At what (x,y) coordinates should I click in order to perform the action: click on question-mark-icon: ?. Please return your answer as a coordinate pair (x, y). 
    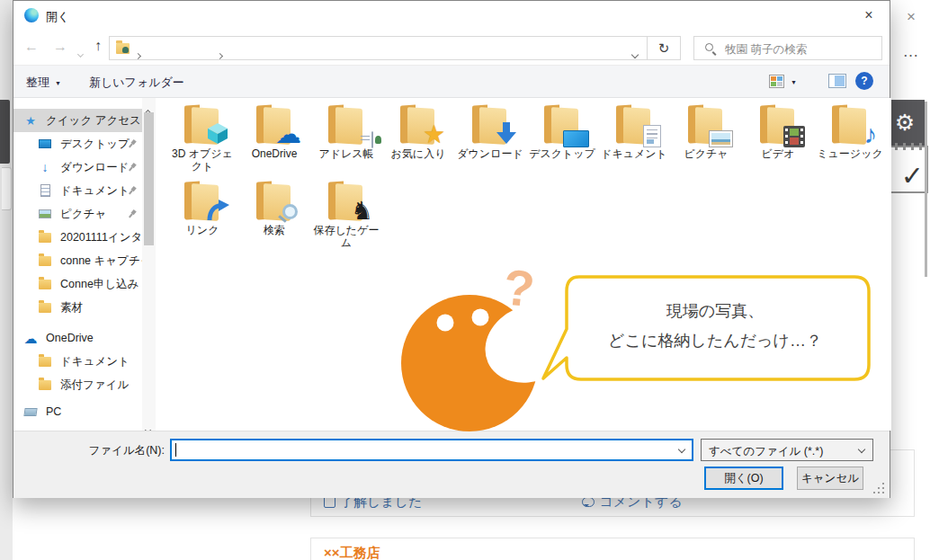
    Looking at the image, I should click on (520, 288).